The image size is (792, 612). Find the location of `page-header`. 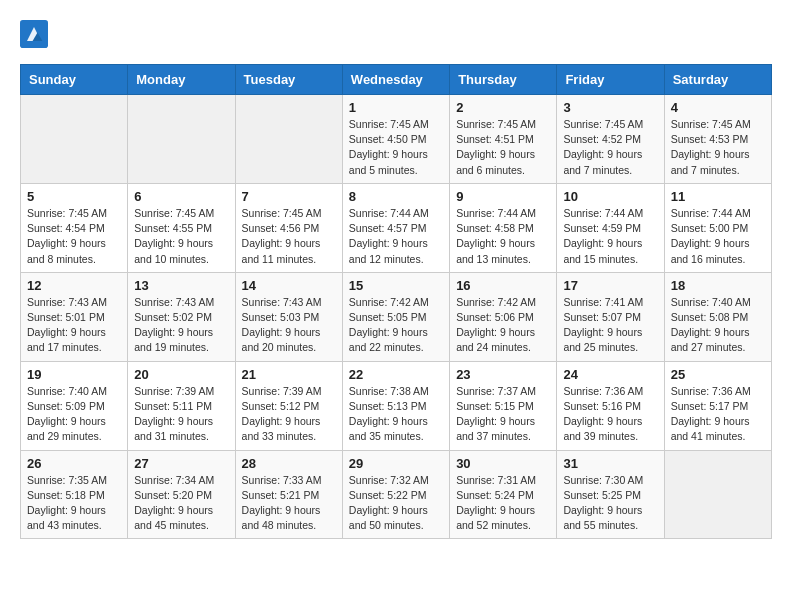

page-header is located at coordinates (396, 34).